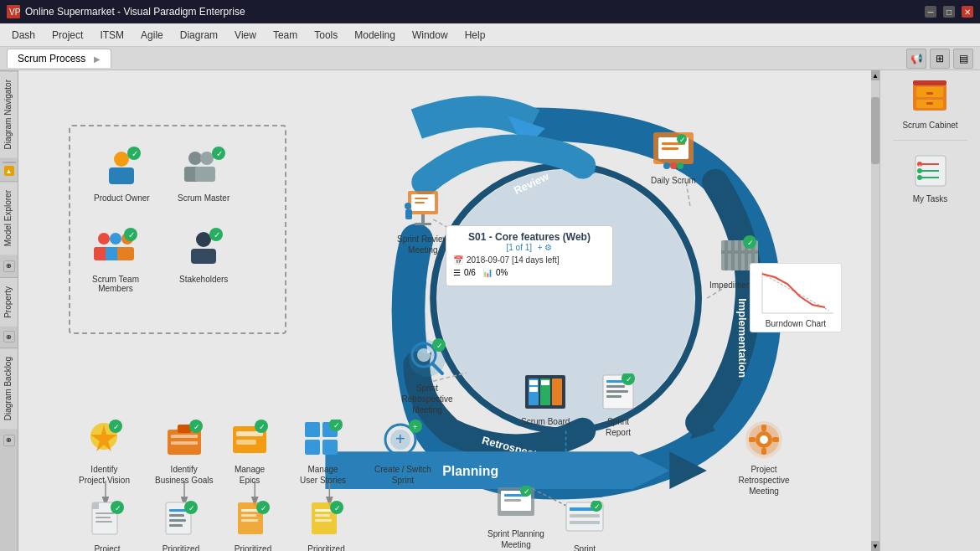 This screenshot has width=980, height=551. Describe the element at coordinates (931, 199) in the screenshot. I see `my-tasks-label: My Tasks` at that location.